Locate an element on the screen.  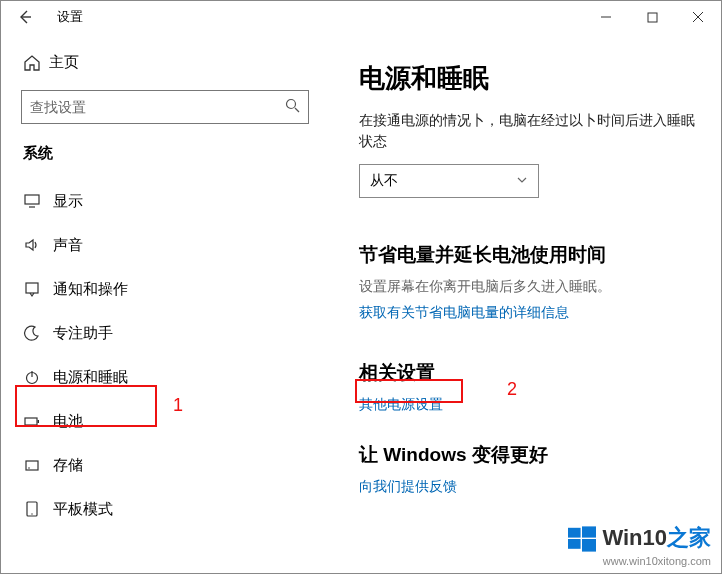
dropdown-value: 从不 is located at coordinates (384, 181).